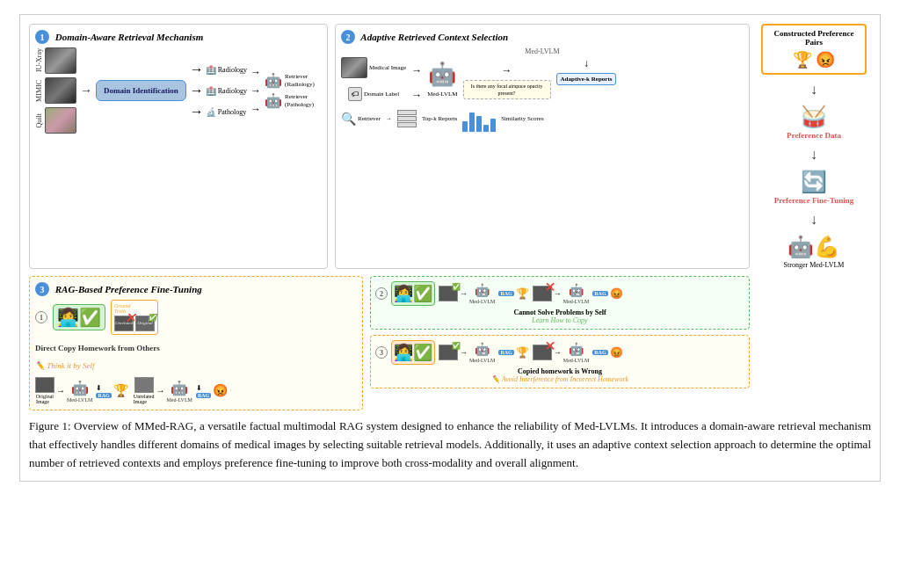 The image size is (900, 588). What do you see at coordinates (448, 352) in the screenshot?
I see `cw-orig-1: ✅` at bounding box center [448, 352].